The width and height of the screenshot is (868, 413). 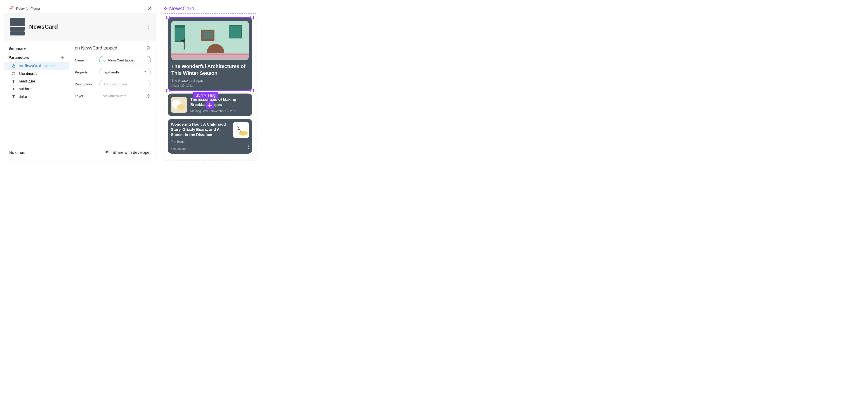 What do you see at coordinates (131, 153) in the screenshot?
I see `share-label: Share with developer` at bounding box center [131, 153].